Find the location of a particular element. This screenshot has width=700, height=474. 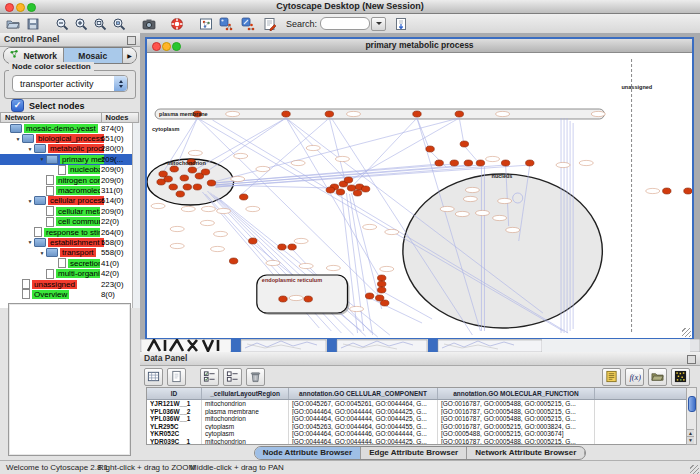

delete-attribute-icon is located at coordinates (256, 377).